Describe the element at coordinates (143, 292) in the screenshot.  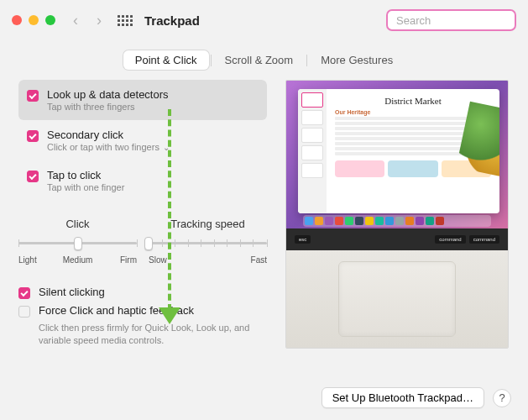
I see `option-silent-clicking: Silent clicking` at that location.